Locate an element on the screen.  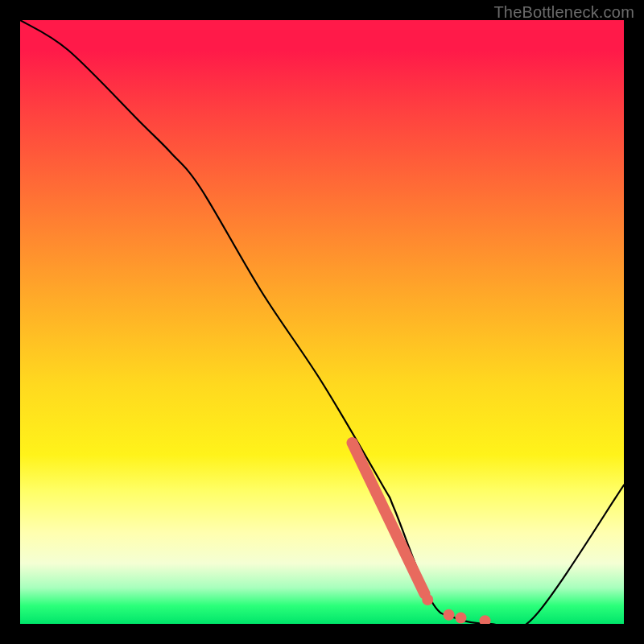
highlight-dots is located at coordinates (456, 609).